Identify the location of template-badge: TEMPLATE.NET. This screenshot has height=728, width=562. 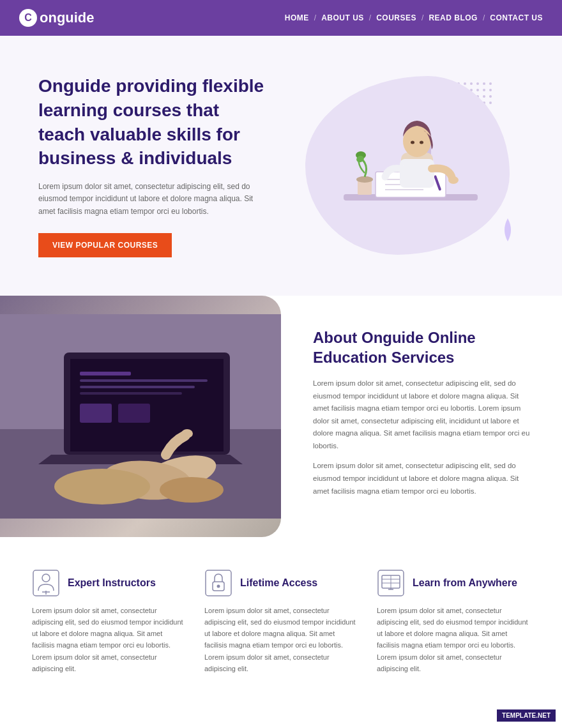
(526, 715).